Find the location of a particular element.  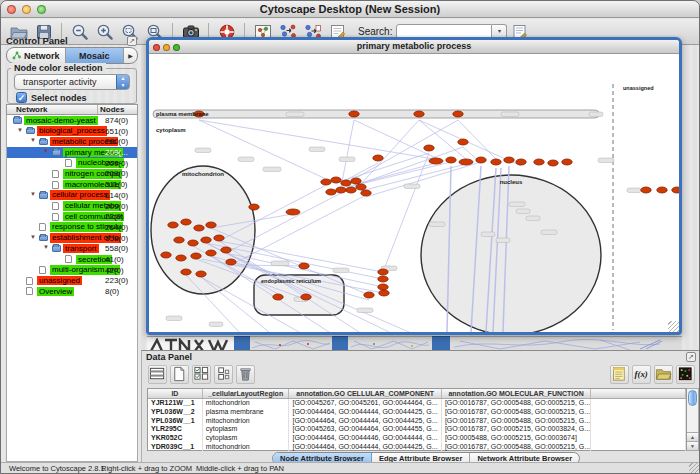

notes-button is located at coordinates (620, 374).